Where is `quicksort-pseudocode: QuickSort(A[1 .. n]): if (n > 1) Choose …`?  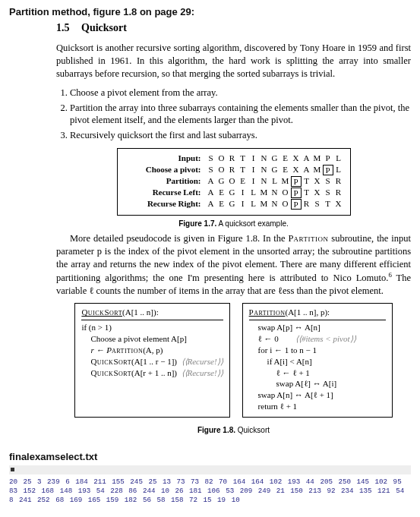 quicksort-pseudocode: QuickSort(A[1 .. n]): if (n > 1) Choose … is located at coordinates (152, 360).